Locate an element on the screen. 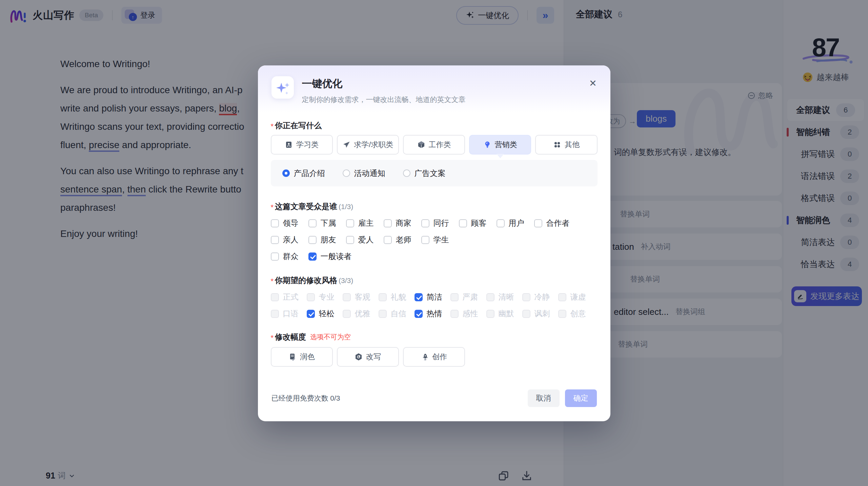 Image resolution: width=868 pixels, height=486 pixels. tab-marketing: 营销类 is located at coordinates (500, 145).